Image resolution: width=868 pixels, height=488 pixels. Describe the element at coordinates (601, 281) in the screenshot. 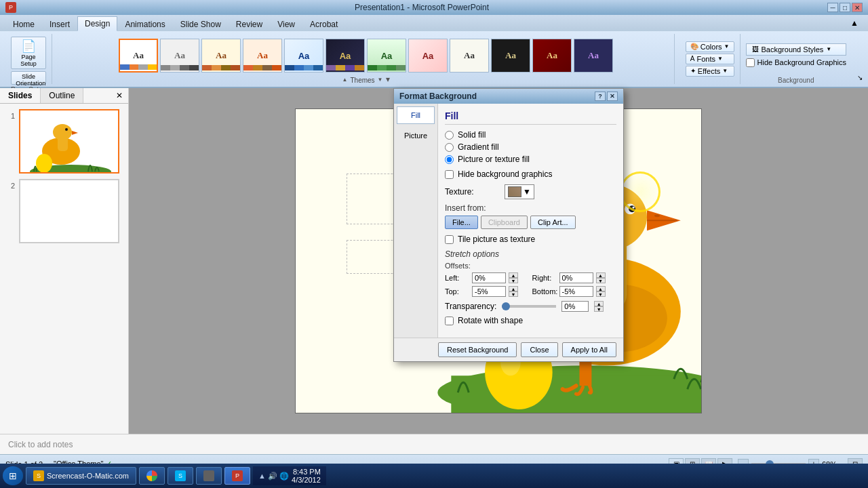

I see `right-down-btn: ▼` at that location.